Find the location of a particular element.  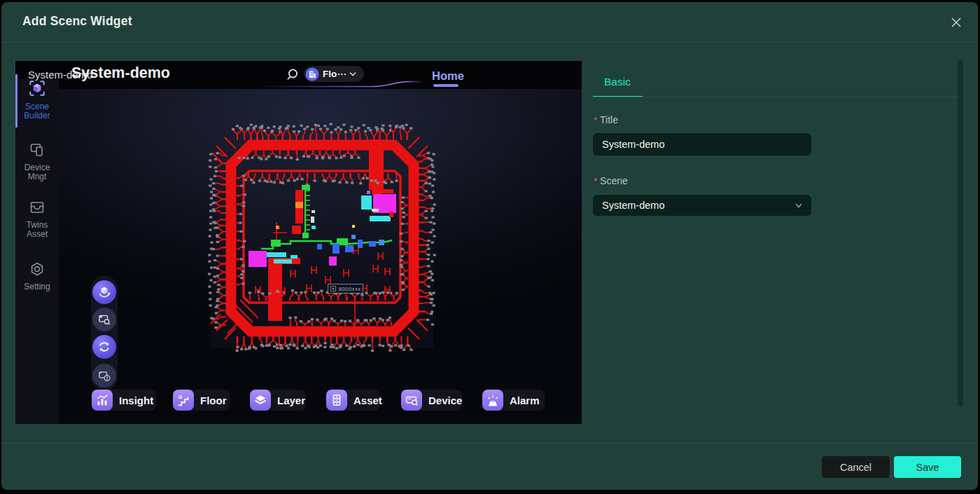

box-search-icon is located at coordinates (104, 320).